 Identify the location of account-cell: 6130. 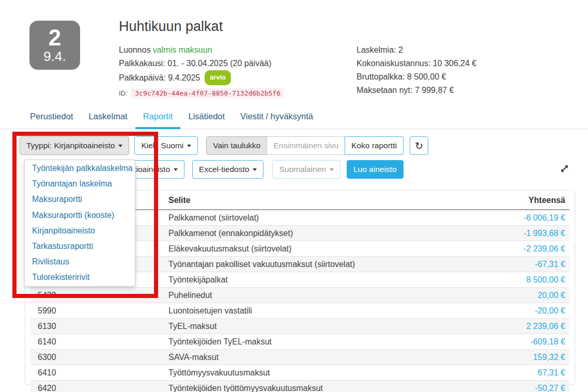
(96, 326).